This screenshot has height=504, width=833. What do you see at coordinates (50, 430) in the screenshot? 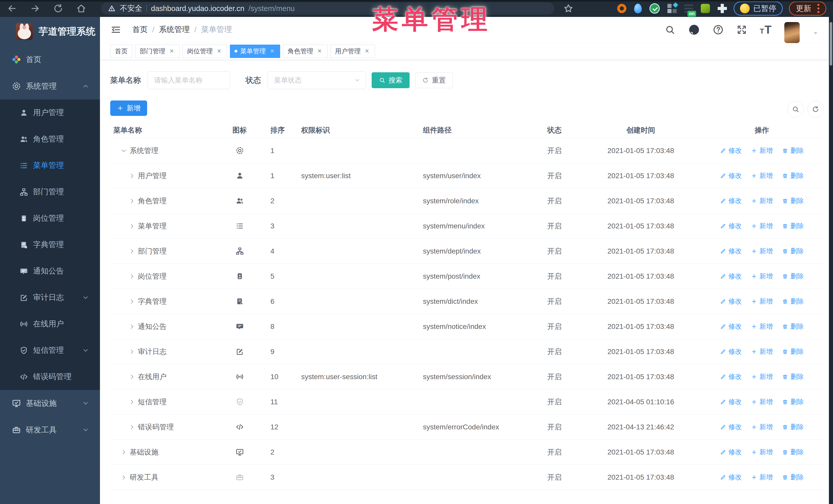
I see `sidebar-item-14: 研发工具` at bounding box center [50, 430].